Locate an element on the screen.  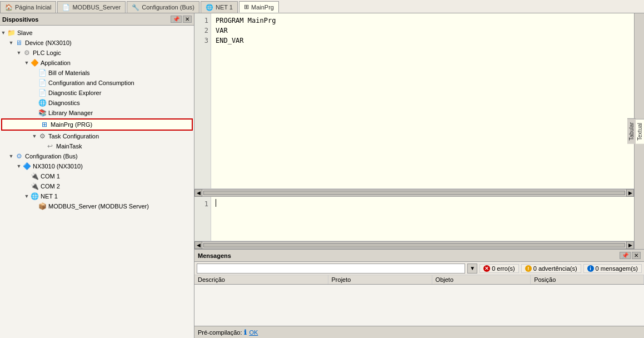
label-maintask: MainTask is located at coordinates (69, 146).